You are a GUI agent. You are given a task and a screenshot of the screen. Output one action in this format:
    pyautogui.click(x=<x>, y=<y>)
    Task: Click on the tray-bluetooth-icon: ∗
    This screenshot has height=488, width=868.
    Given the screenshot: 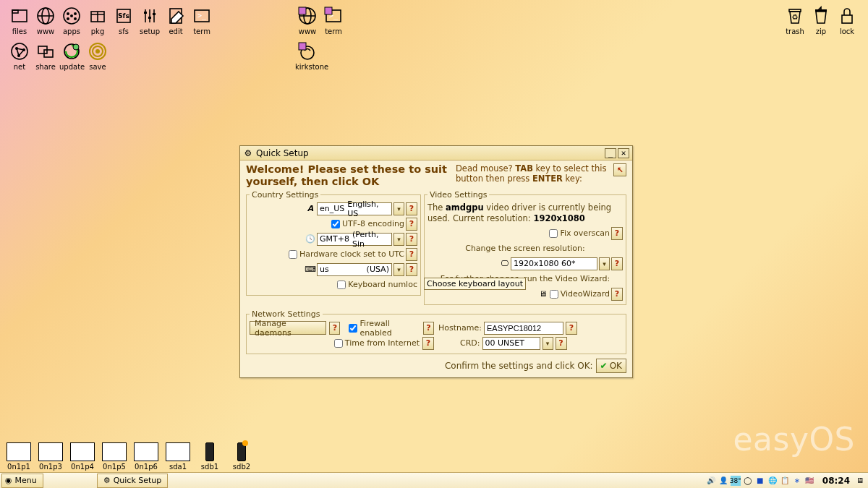 What is the action you would take?
    pyautogui.click(x=797, y=481)
    